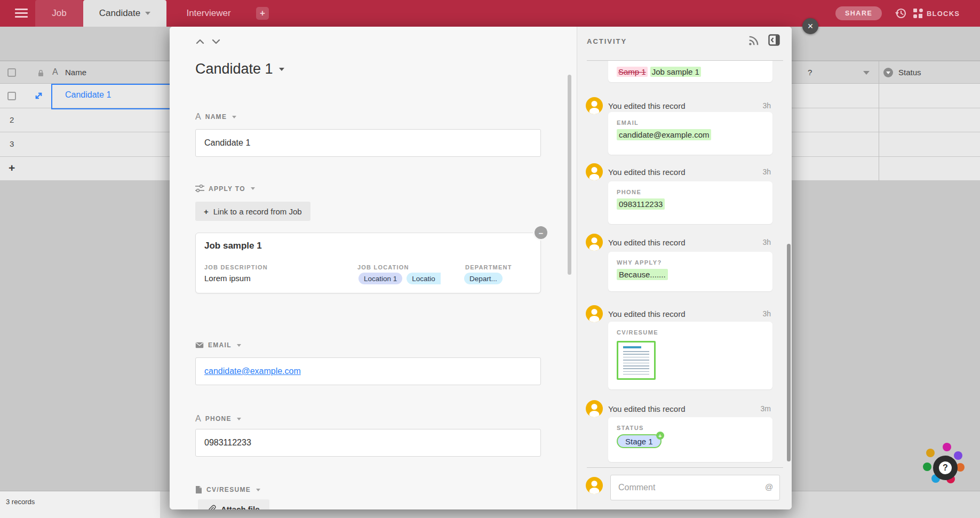 The image size is (980, 518). I want to click on field-label-cv: CV/RESUME, so click(228, 490).